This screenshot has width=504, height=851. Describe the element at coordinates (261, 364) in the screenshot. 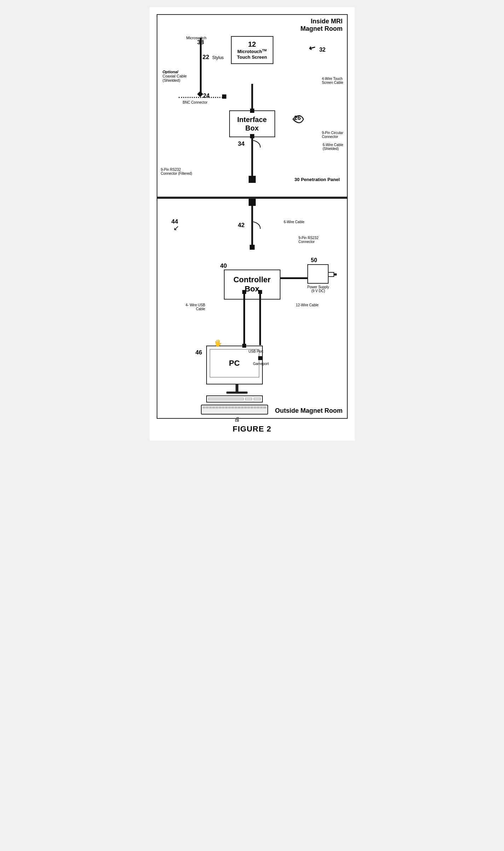

I see `gameport-label: Gameport` at that location.